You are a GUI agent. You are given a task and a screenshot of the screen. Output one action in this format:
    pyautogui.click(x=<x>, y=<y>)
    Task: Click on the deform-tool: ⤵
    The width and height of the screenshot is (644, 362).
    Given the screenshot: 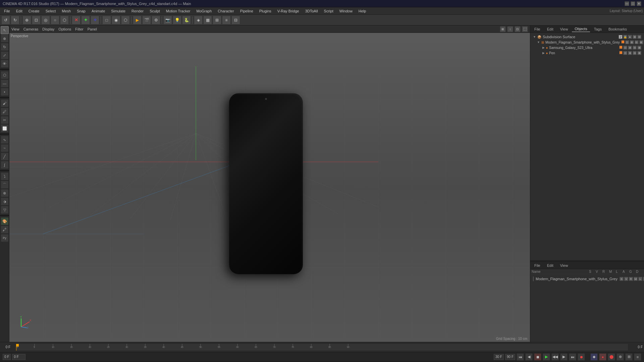 What is the action you would take?
    pyautogui.click(x=5, y=176)
    